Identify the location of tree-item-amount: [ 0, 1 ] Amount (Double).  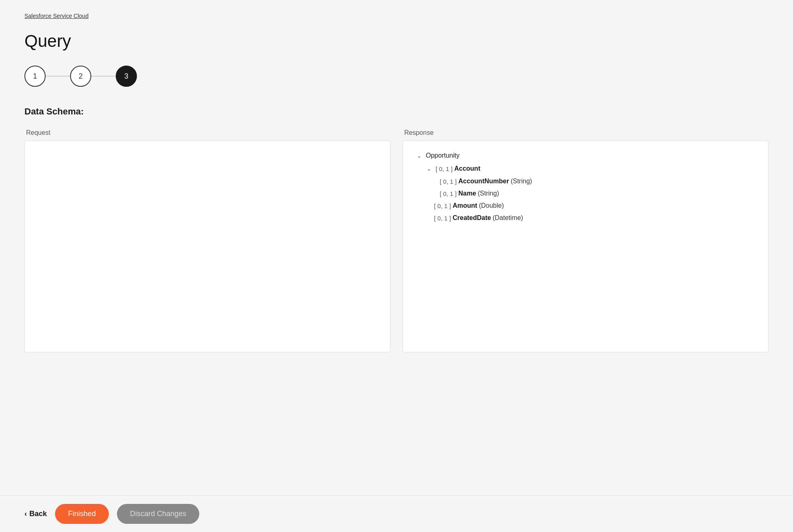
(595, 206).